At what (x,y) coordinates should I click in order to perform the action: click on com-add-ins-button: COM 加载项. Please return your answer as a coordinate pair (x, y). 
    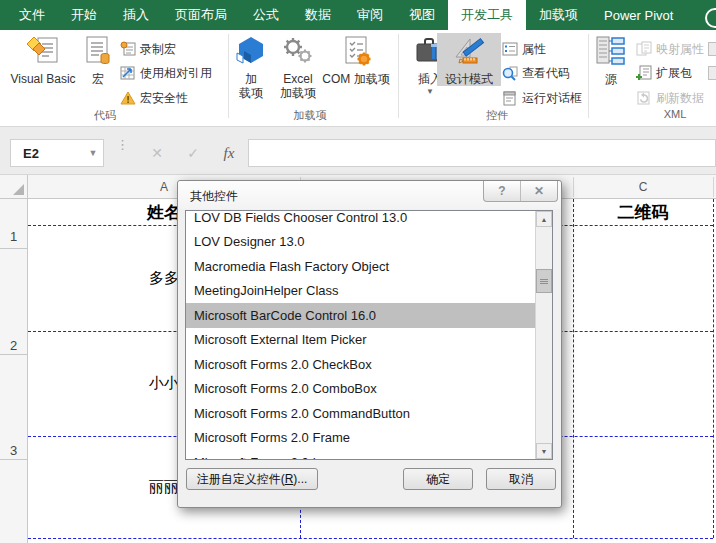
    Looking at the image, I should click on (356, 60).